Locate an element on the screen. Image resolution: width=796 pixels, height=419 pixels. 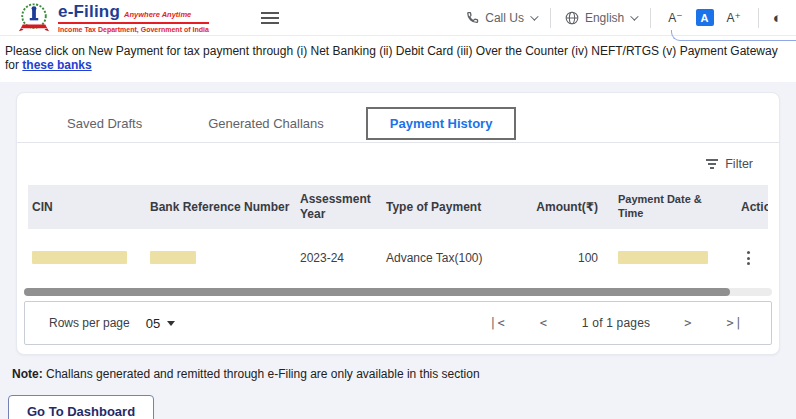
phone-icon is located at coordinates (472, 18).